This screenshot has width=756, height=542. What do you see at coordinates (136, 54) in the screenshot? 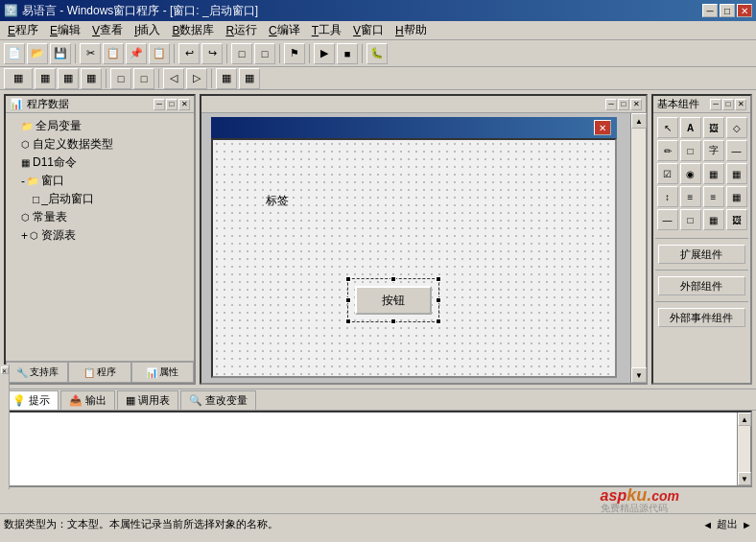
I see `tb-paste: 📌` at bounding box center [136, 54].